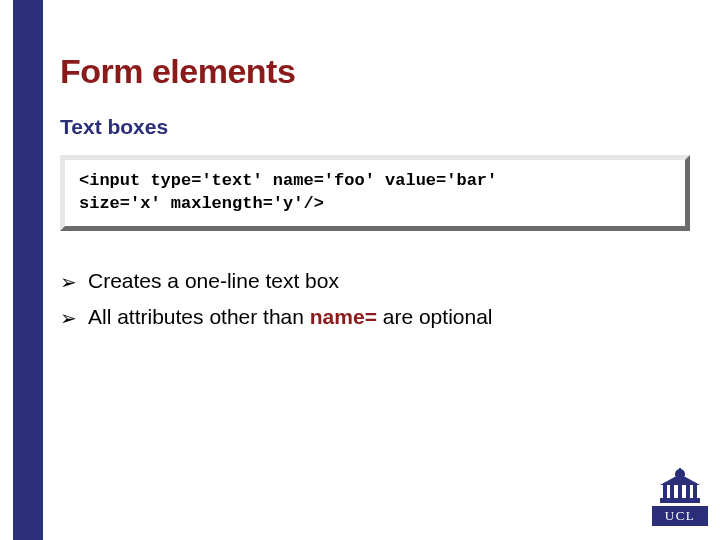 The image size is (720, 540). I want to click on slide-title: Form elements, so click(375, 72).